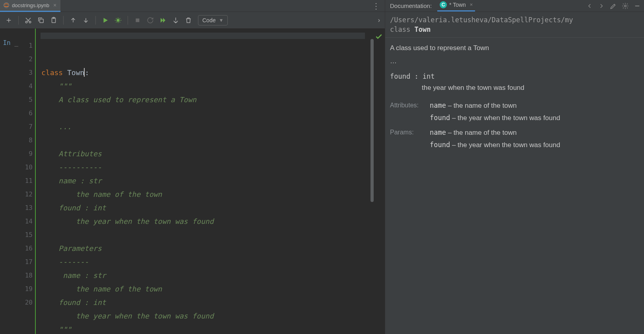 This screenshot has width=644, height=334. Describe the element at coordinates (6, 5) in the screenshot. I see `jupyter-icon` at that location.